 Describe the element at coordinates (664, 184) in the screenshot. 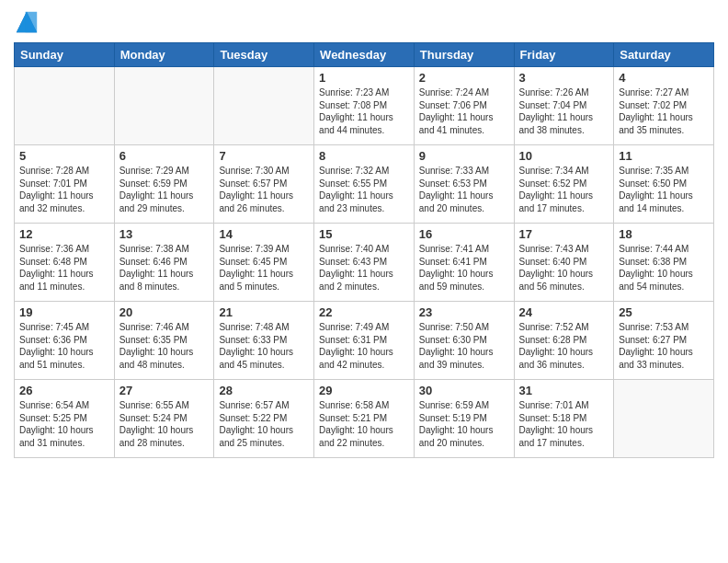

I see `calendar-cell: 11Sunrise: 7:35 AM Sunset: 6:50 PM Dayli…` at that location.